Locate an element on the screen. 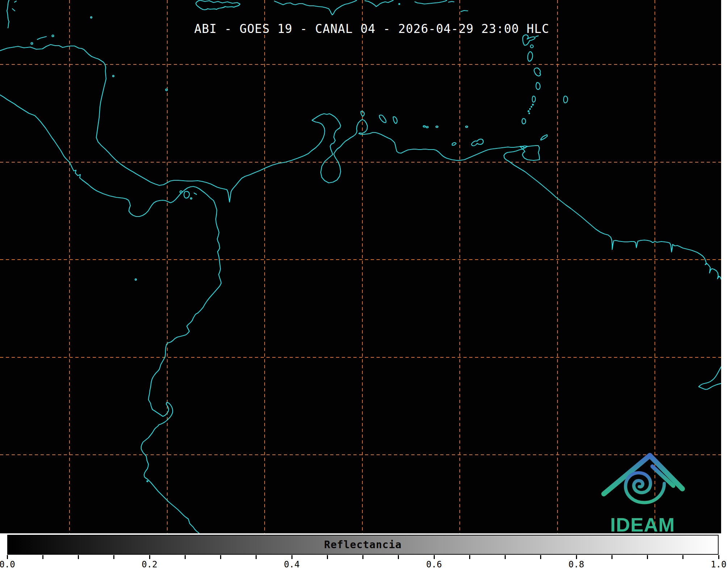 Image resolution: width=728 pixels, height=571 pixels. island-desirade is located at coordinates (537, 36).